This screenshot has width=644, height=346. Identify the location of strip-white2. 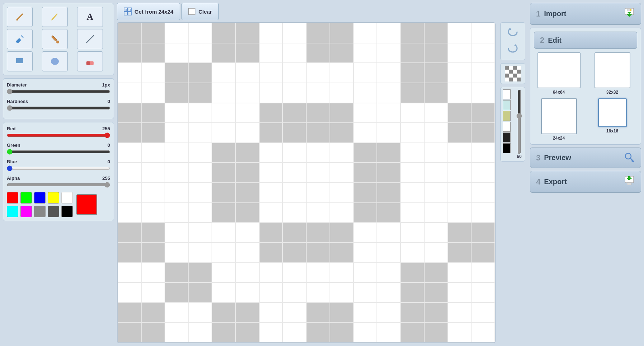
(507, 127).